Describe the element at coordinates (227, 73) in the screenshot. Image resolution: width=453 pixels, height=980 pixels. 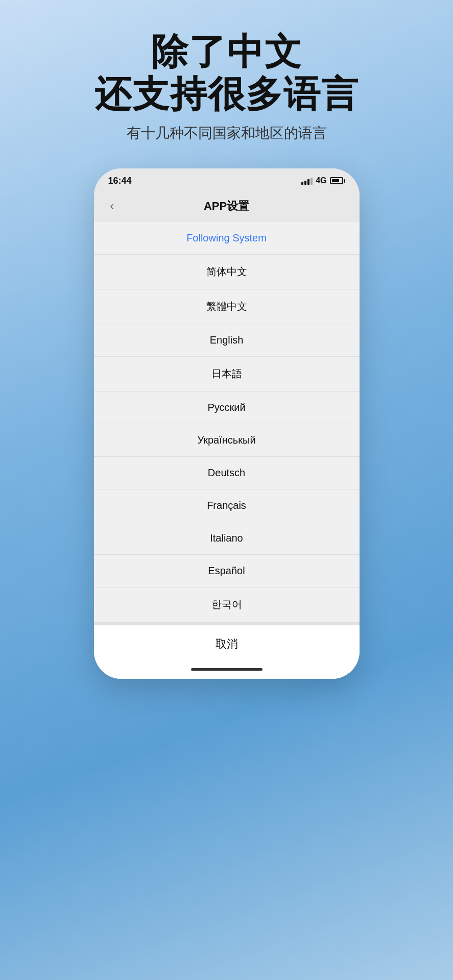
I see `main-headline: 除了中文 还支持很多语言` at that location.